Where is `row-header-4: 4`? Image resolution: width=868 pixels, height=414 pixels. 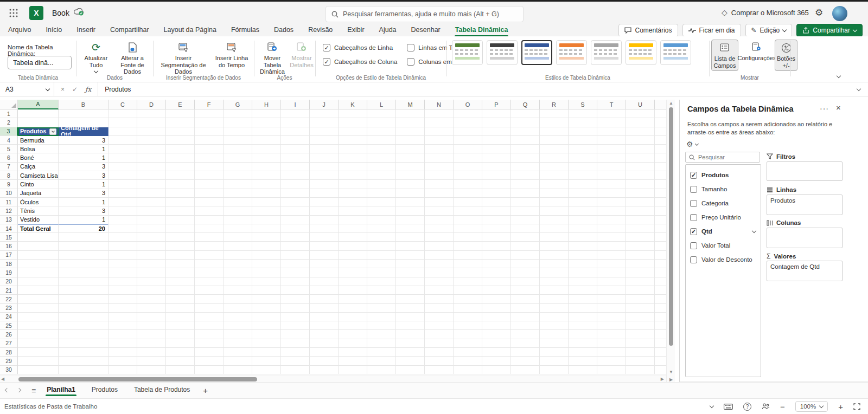
row-header-4: 4 is located at coordinates (9, 140).